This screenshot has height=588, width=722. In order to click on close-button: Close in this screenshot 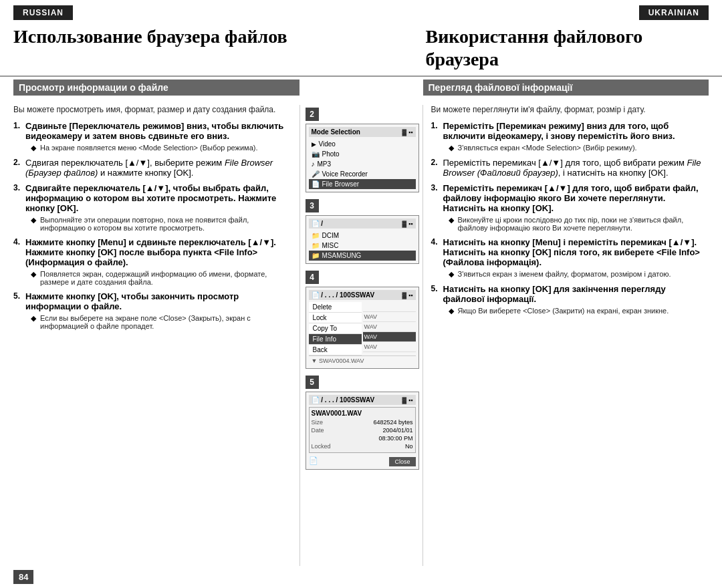, I will do `click(402, 462)`.